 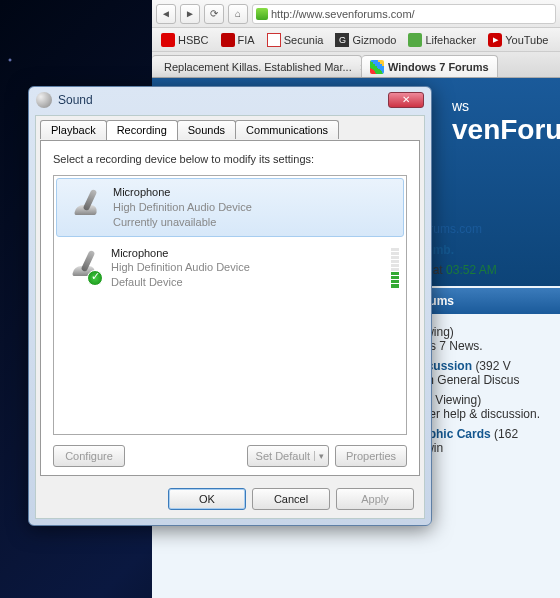 I want to click on gizmodo-icon: G, so click(x=342, y=40).